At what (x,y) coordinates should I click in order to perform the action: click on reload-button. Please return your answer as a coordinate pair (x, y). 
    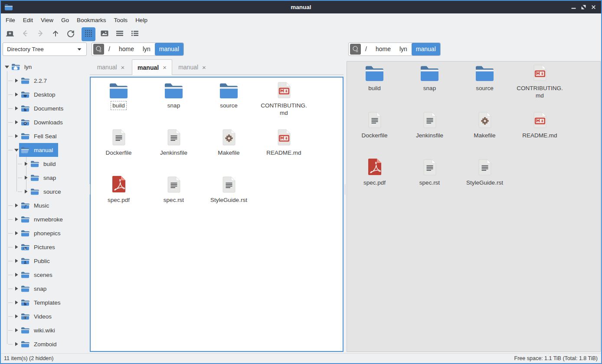
    Looking at the image, I should click on (71, 34).